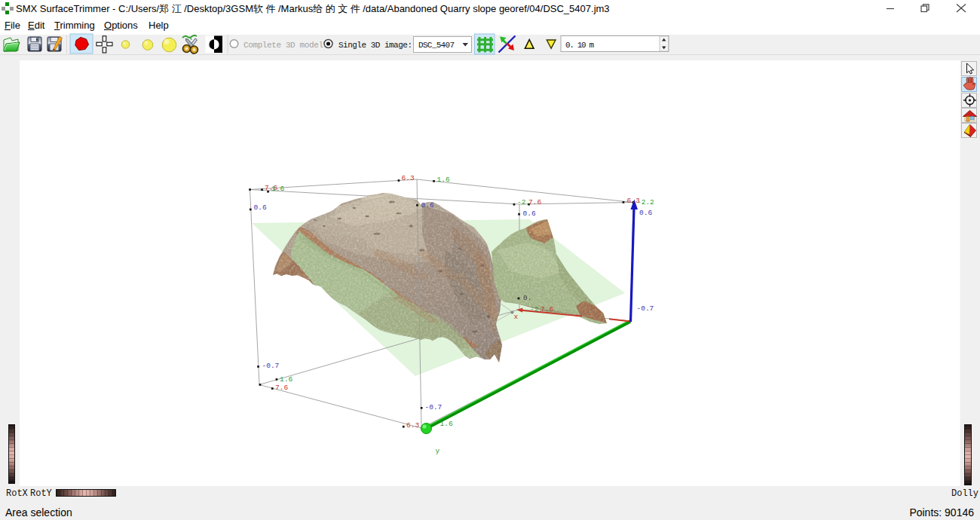  I want to click on svg-text: Single 3D image:, so click(375, 45).